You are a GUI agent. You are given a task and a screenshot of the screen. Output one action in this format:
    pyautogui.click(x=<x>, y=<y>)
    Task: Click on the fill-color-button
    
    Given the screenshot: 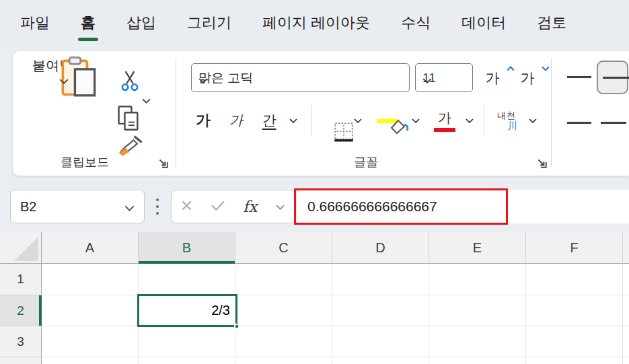 What is the action you would take?
    pyautogui.click(x=387, y=120)
    